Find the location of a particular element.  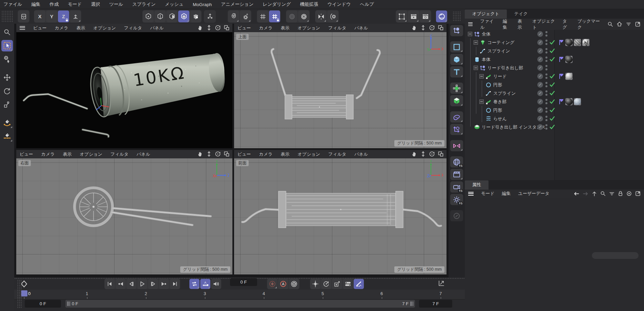

range-start-field: 0 F is located at coordinates (43, 304).